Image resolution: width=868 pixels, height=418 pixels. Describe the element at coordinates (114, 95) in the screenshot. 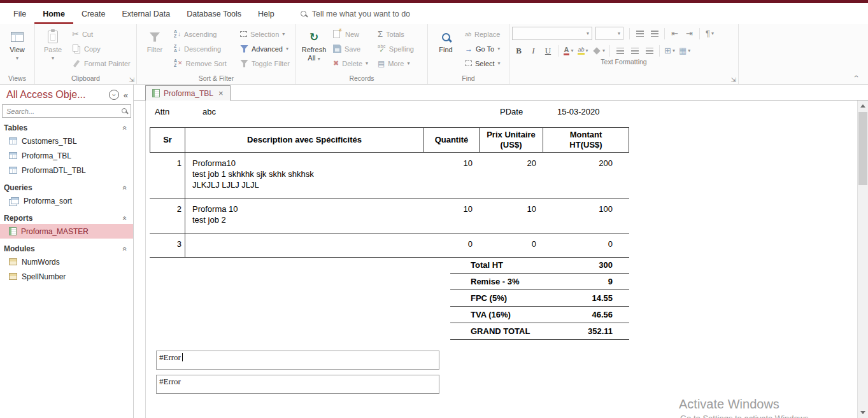

I see `nav-menu-button: ‹` at that location.